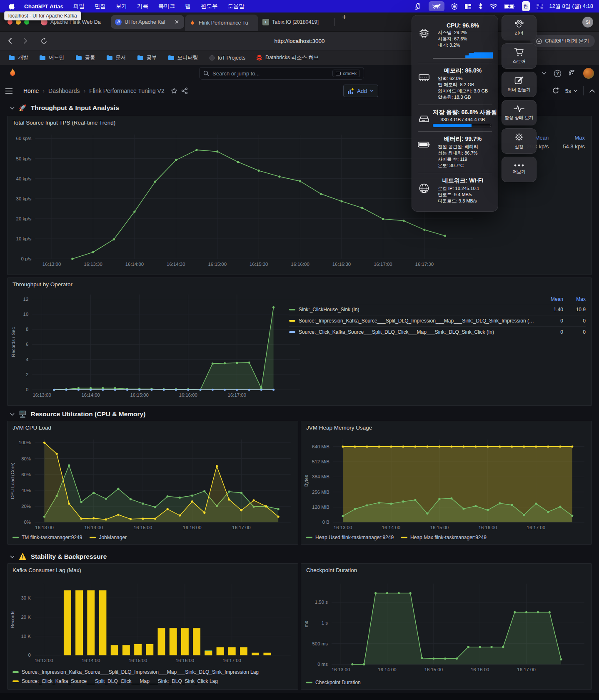  I want to click on view-activity-button: 활성 상태 보기, so click(519, 112).